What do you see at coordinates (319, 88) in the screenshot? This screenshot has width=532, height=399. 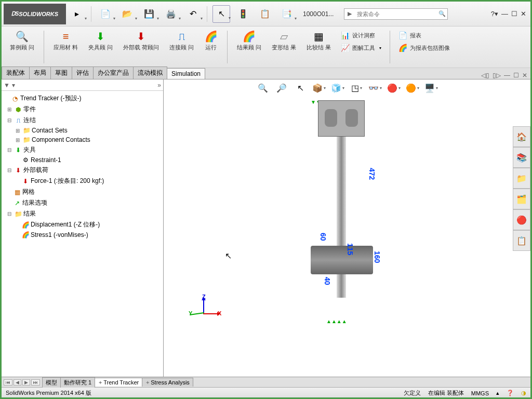 I see `section-view-icon: 📦` at bounding box center [319, 88].